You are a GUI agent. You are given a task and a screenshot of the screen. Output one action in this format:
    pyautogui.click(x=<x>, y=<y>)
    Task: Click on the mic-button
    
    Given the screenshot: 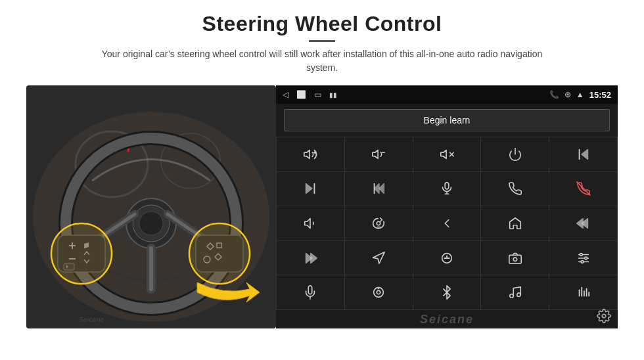 What is the action you would take?
    pyautogui.click(x=447, y=189)
    